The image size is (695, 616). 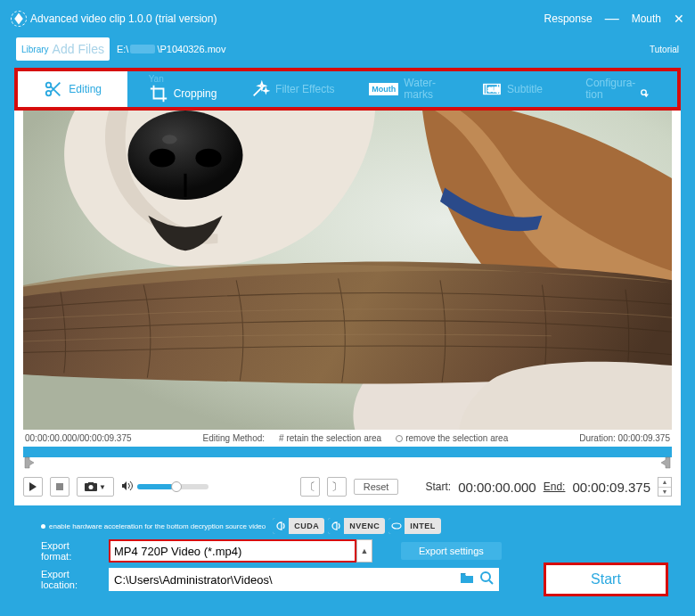 What do you see at coordinates (420, 89) in the screenshot?
I see `tab-watermark-label: Water-marks` at bounding box center [420, 89].